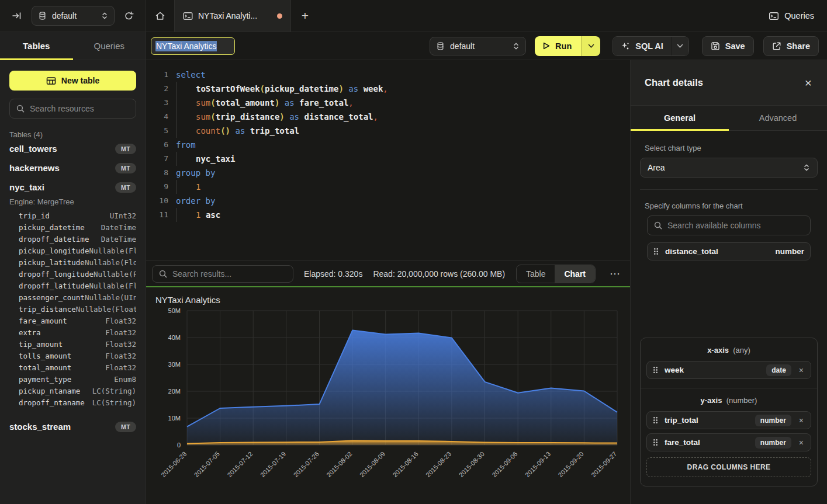 This screenshot has height=504, width=827. I want to click on column-row: dropoff_datetimeDateTime, so click(77, 239).